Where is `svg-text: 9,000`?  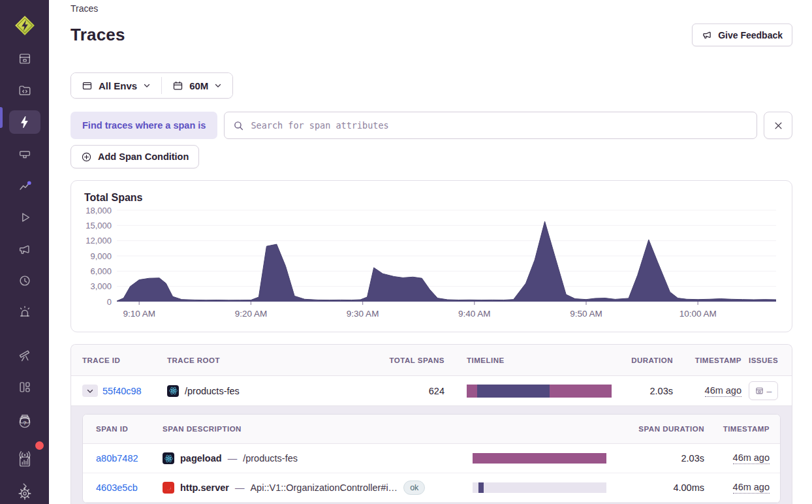
svg-text: 9,000 is located at coordinates (101, 256).